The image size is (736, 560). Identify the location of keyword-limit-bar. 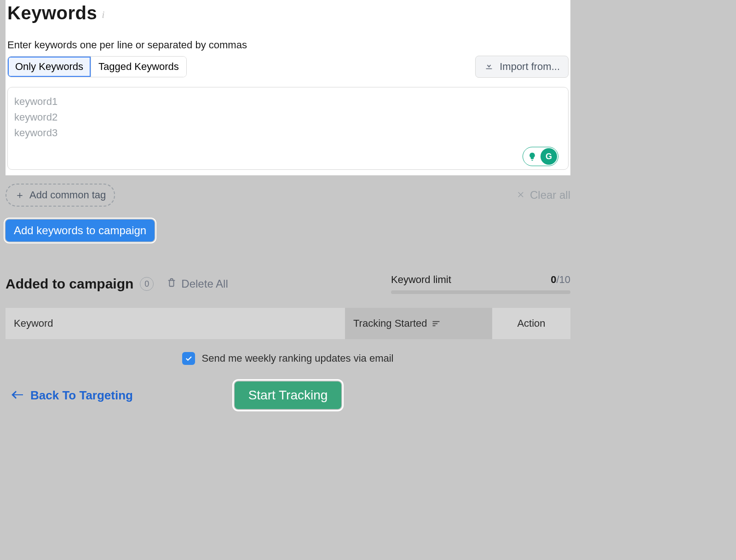
(481, 292).